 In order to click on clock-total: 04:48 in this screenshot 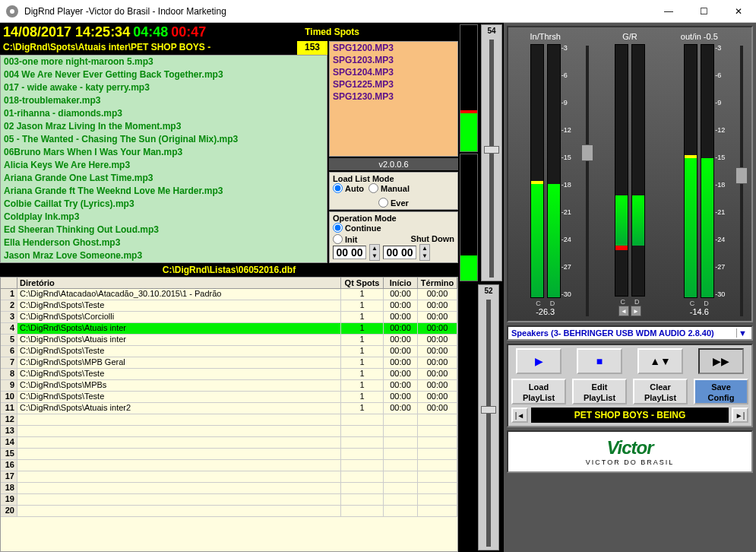, I will do `click(150, 32)`.